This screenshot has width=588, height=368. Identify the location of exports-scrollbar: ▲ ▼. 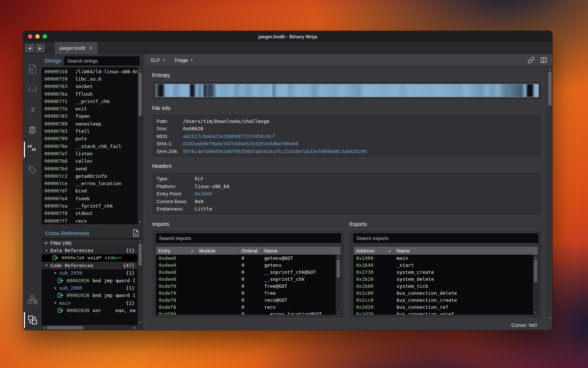
(535, 285).